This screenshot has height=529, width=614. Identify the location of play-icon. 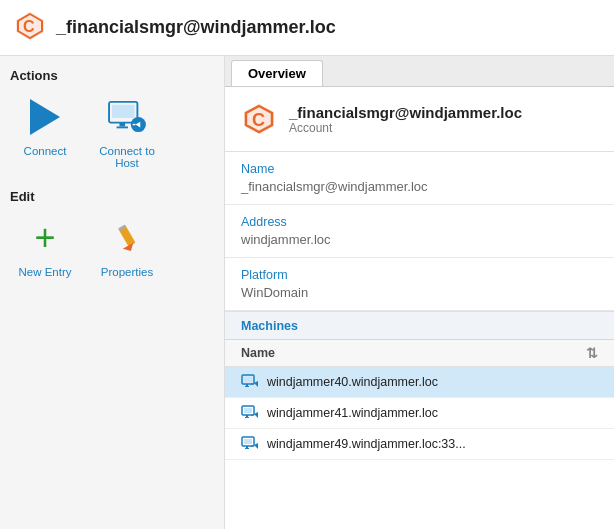
(45, 117).